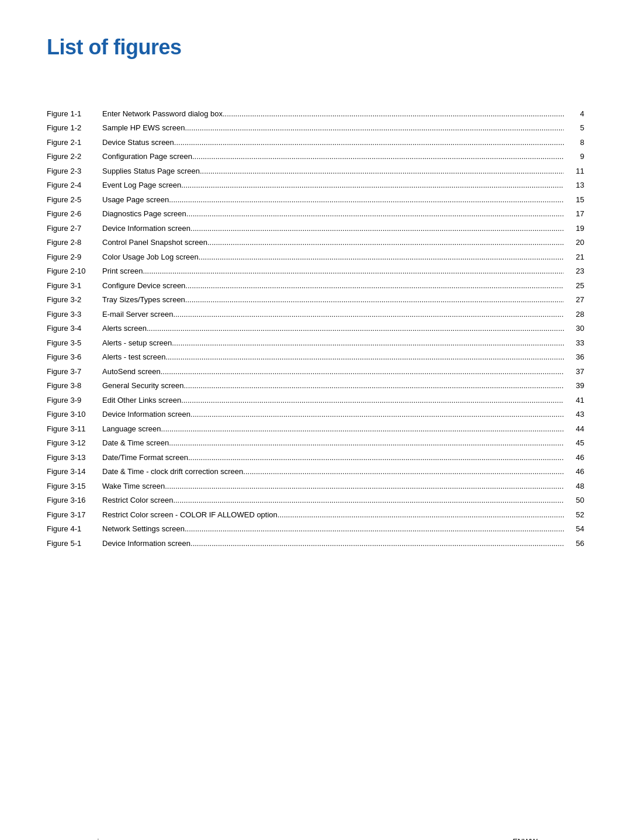 The width and height of the screenshot is (631, 840). I want to click on figure-page: 15, so click(574, 200).